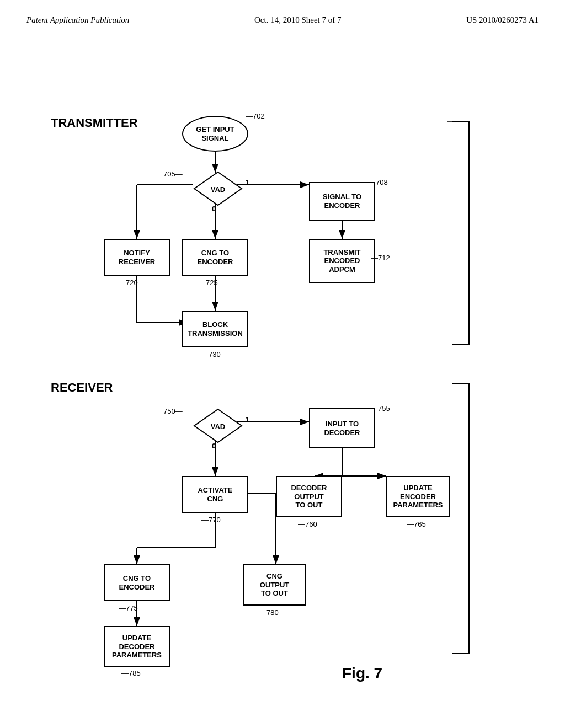 The width and height of the screenshot is (565, 728). What do you see at coordinates (362, 673) in the screenshot?
I see `fig-label: Fig. 7` at bounding box center [362, 673].